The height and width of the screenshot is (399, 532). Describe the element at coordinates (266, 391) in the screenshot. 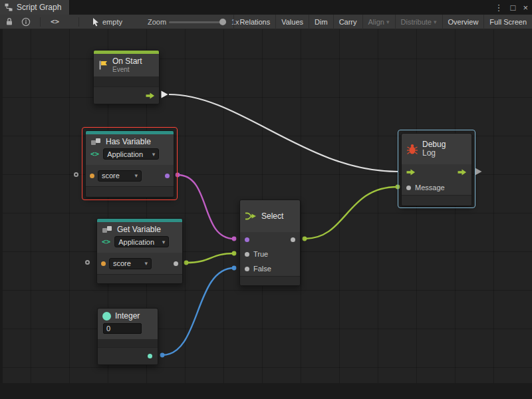

I see `canvas-edge-bottom` at that location.